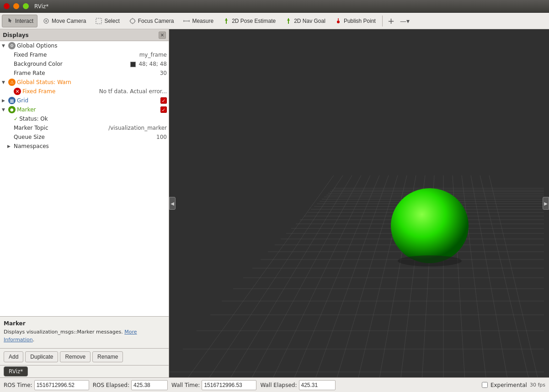  What do you see at coordinates (546, 203) in the screenshot?
I see `right-collapse-arrow: ▶` at bounding box center [546, 203].